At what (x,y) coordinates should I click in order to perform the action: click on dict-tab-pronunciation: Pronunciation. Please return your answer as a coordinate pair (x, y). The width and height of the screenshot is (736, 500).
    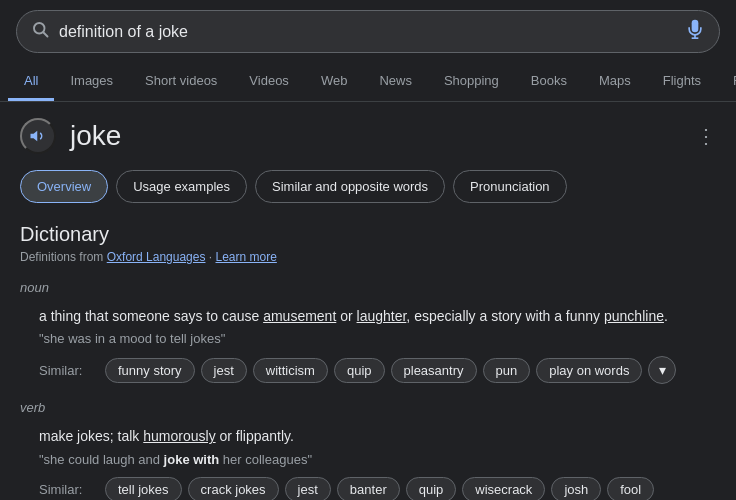
    Looking at the image, I should click on (510, 186).